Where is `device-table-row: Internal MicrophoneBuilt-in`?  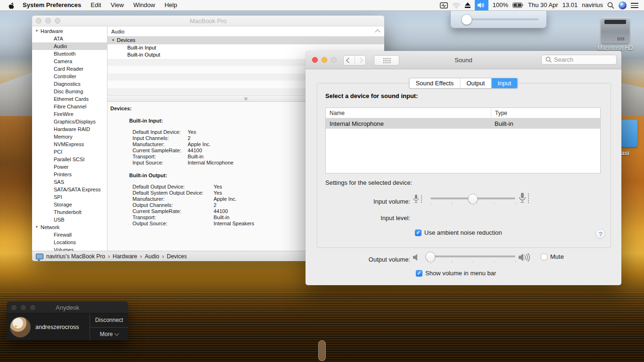 device-table-row: Internal MicrophoneBuilt-in is located at coordinates (463, 123).